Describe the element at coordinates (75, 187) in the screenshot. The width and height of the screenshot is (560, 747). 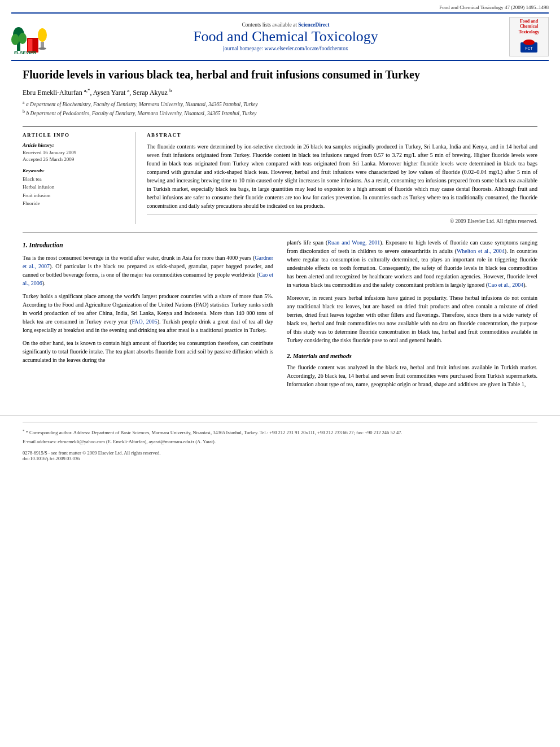
I see `keywords-section: Keywords: Black tea Herbal infusion Frui…` at that location.